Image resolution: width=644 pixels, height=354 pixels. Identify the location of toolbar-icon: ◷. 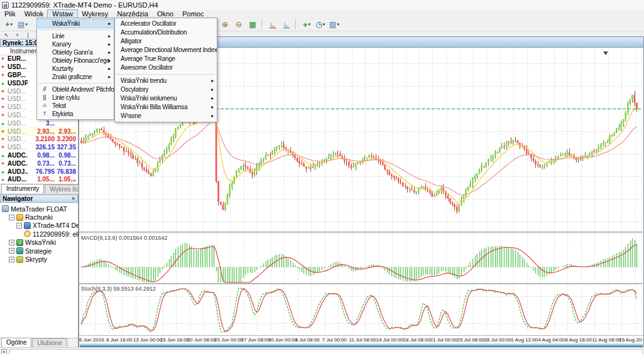
(319, 24).